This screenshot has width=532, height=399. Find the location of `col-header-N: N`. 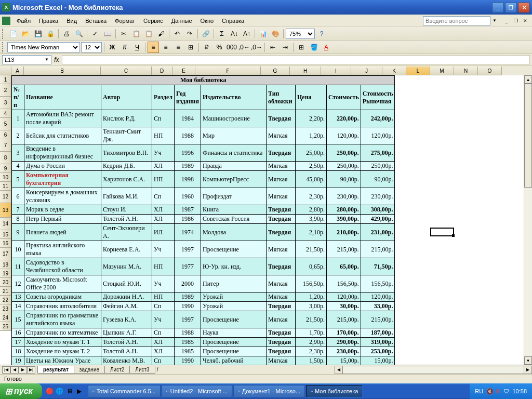

col-header-N: N is located at coordinates (466, 71).